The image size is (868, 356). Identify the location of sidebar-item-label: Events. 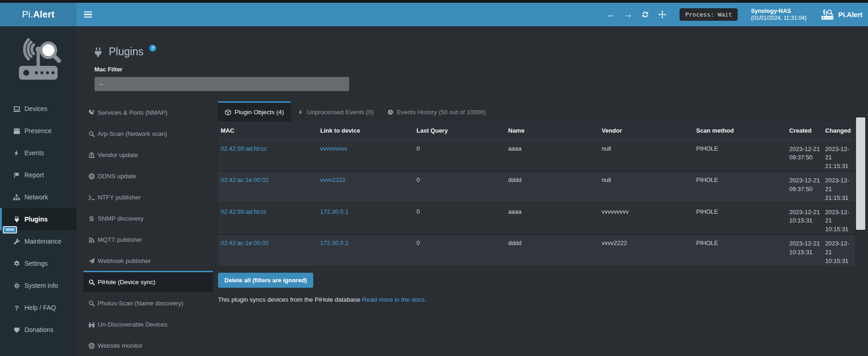
(34, 153).